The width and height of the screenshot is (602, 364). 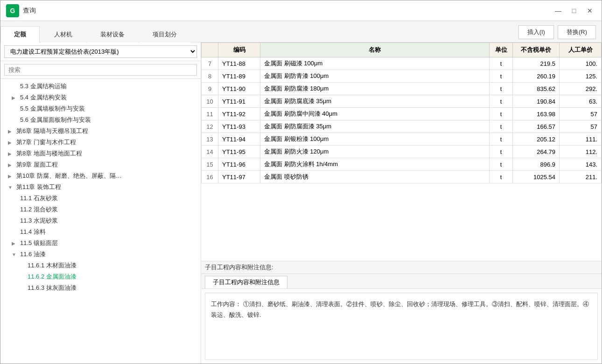 I want to click on cell-labor: 112., so click(x=581, y=152).